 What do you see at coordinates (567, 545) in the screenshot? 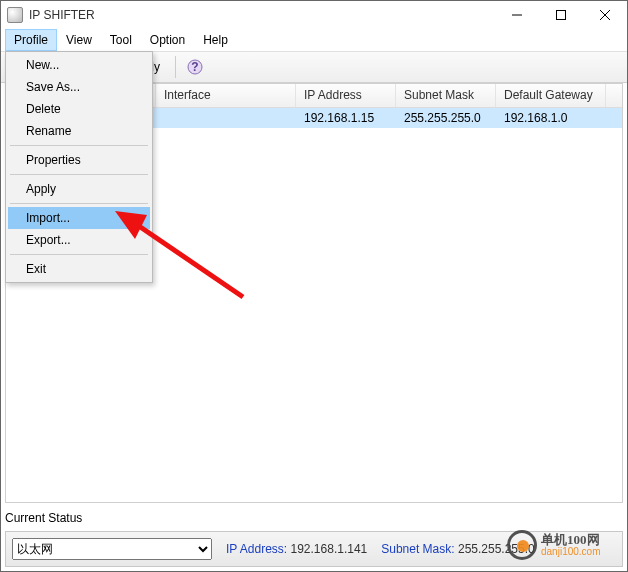
I see `watermark: 单机100网 danji100.com` at bounding box center [567, 545].